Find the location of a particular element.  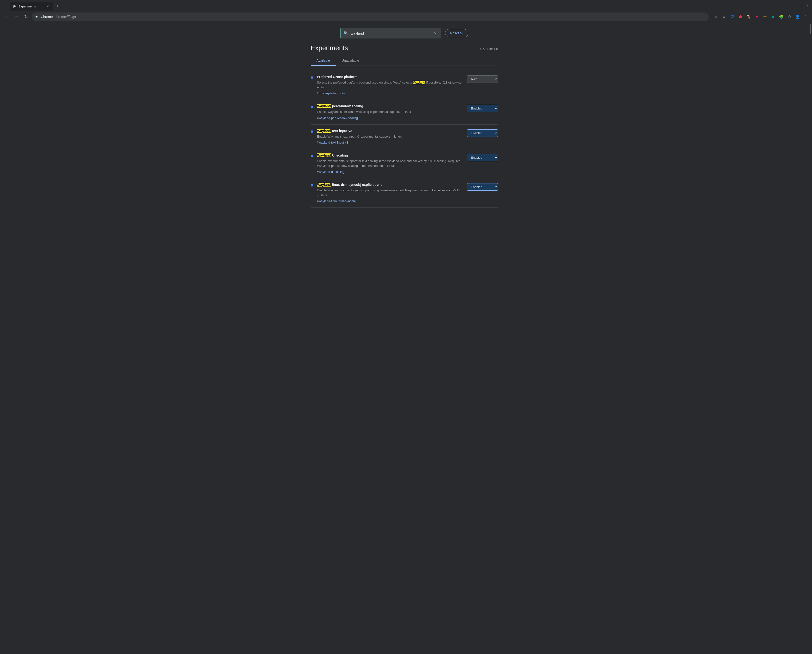

brand-name: Chrome is located at coordinates (47, 17).